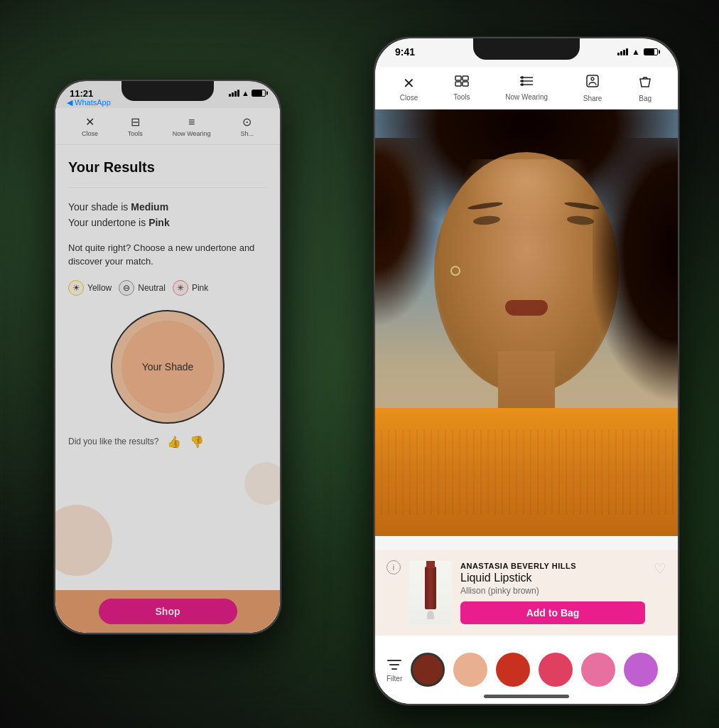  Describe the element at coordinates (553, 613) in the screenshot. I see `add-to-bag-button: Add to Bag` at that location.